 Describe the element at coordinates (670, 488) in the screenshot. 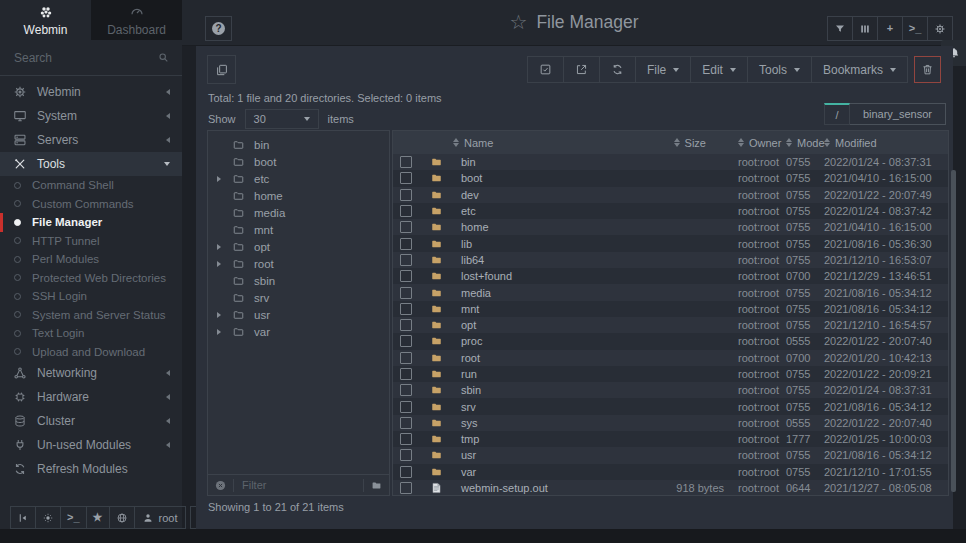

I see `table-row-webmin-setup-out: webmin-setup.out918 bytesroot:root064420…` at that location.